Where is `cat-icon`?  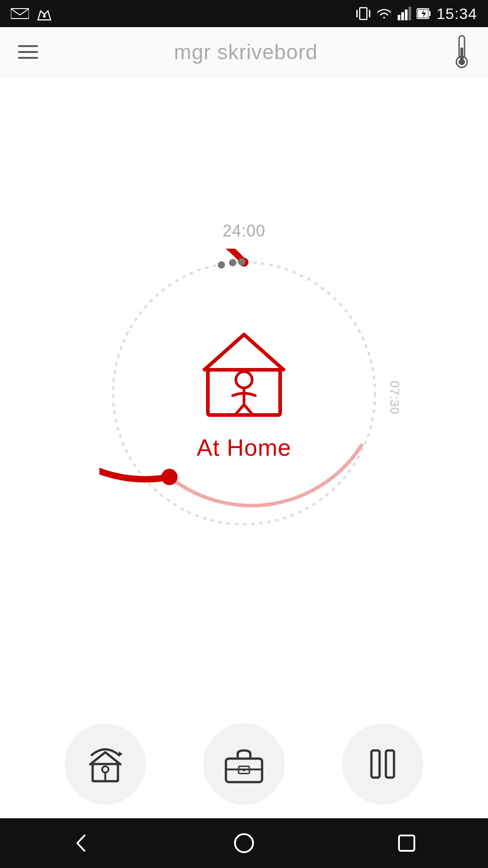 cat-icon is located at coordinates (44, 14).